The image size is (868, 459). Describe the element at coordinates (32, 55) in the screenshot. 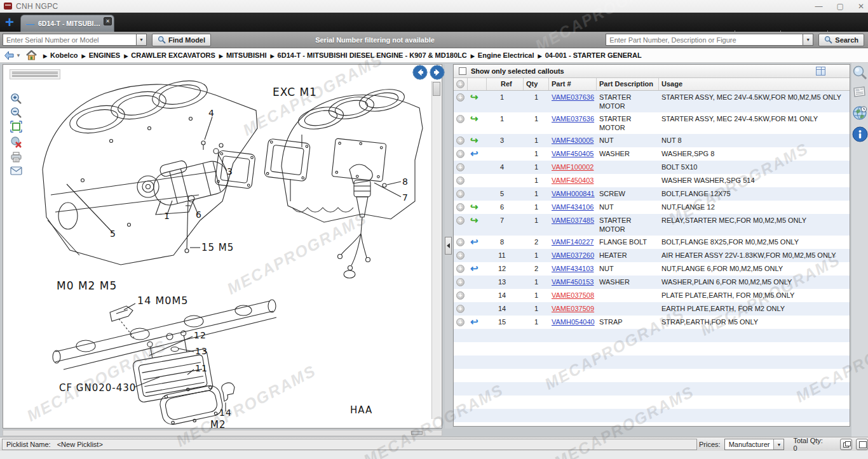

I see `home-icon` at that location.